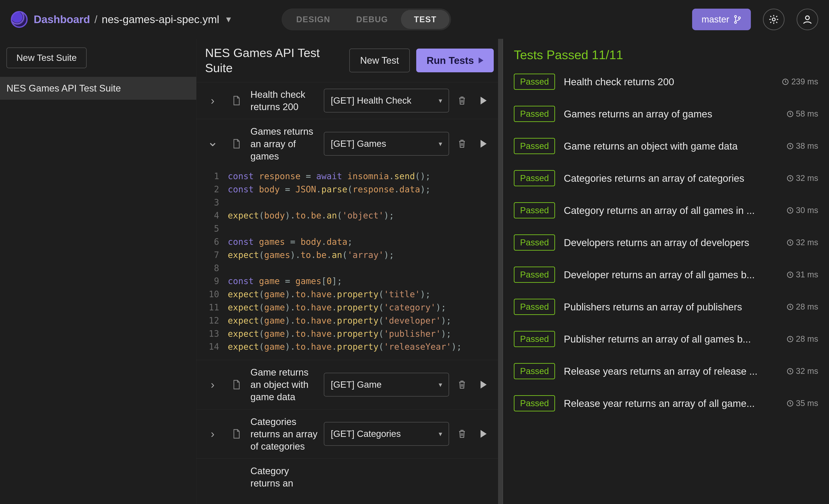 The height and width of the screenshot is (504, 829). I want to click on test-name: Categories returns an array of categorie…, so click(285, 434).